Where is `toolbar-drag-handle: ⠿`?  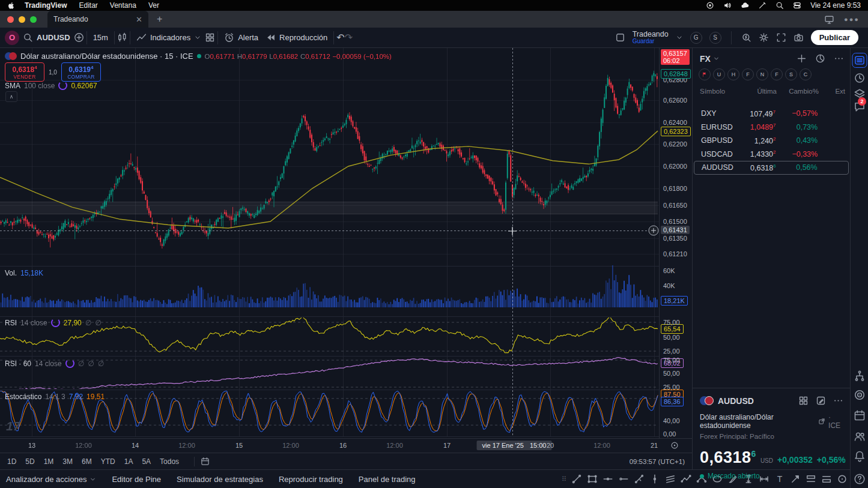
toolbar-drag-handle: ⠿ is located at coordinates (564, 479).